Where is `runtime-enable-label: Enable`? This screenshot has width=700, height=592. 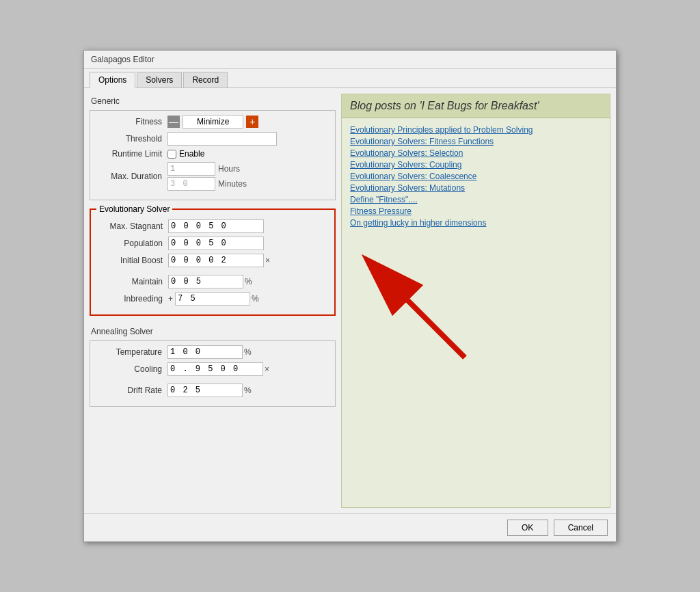 runtime-enable-label: Enable is located at coordinates (191, 154).